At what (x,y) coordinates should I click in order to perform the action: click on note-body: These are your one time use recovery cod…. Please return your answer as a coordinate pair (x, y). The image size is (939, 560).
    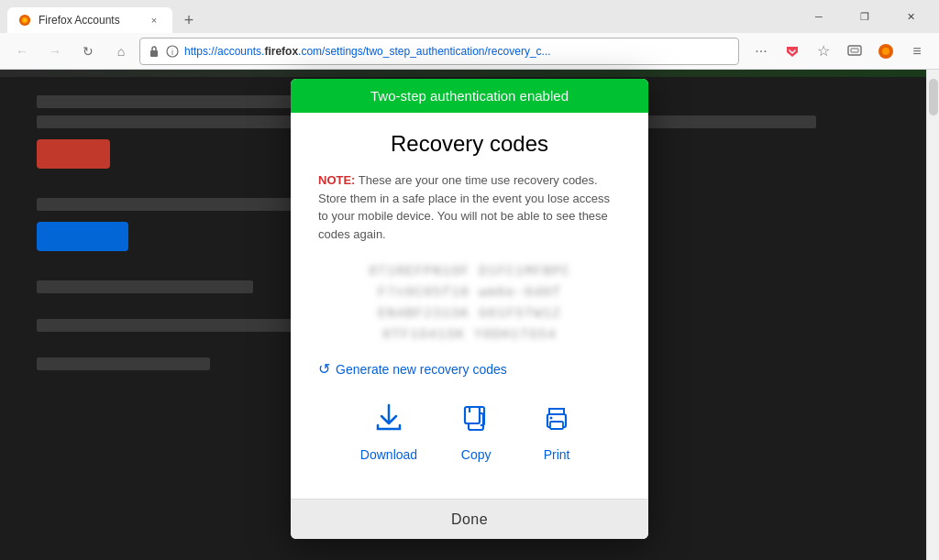
    Looking at the image, I should click on (464, 207).